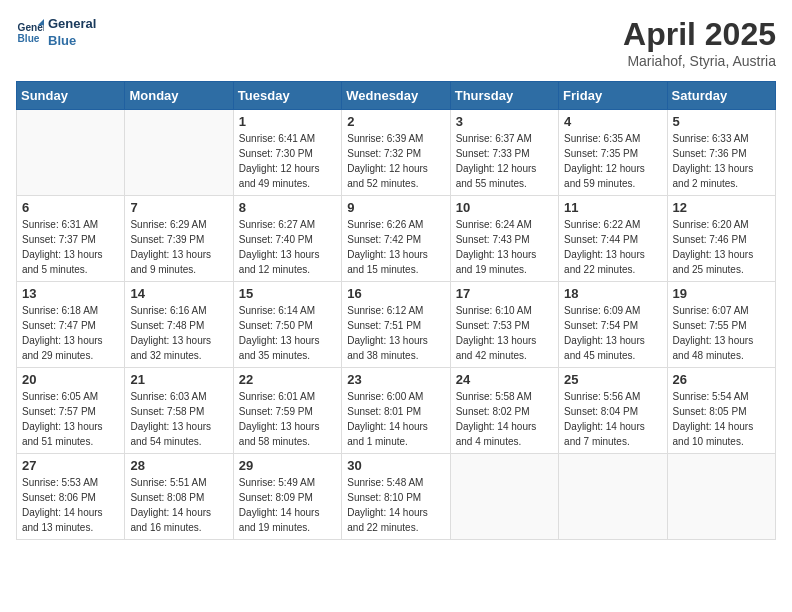  I want to click on week-row-5: 27Sunrise: 5:53 AM Sunset: 8:06 PM Dayli…, so click(396, 497).